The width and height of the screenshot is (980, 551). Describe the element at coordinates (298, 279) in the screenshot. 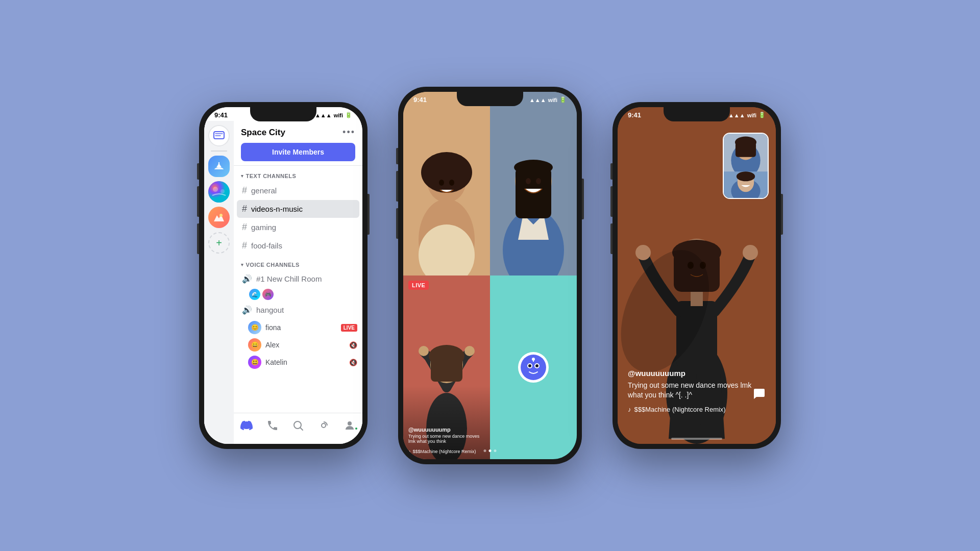

I see `voice-chill-room: 🔊 #1 New Chill Room` at that location.